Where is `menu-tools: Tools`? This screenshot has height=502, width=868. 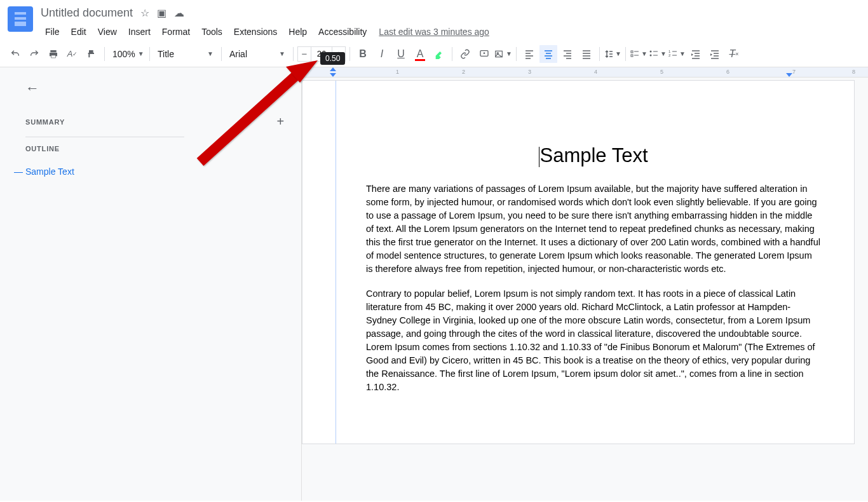
menu-tools: Tools is located at coordinates (212, 32).